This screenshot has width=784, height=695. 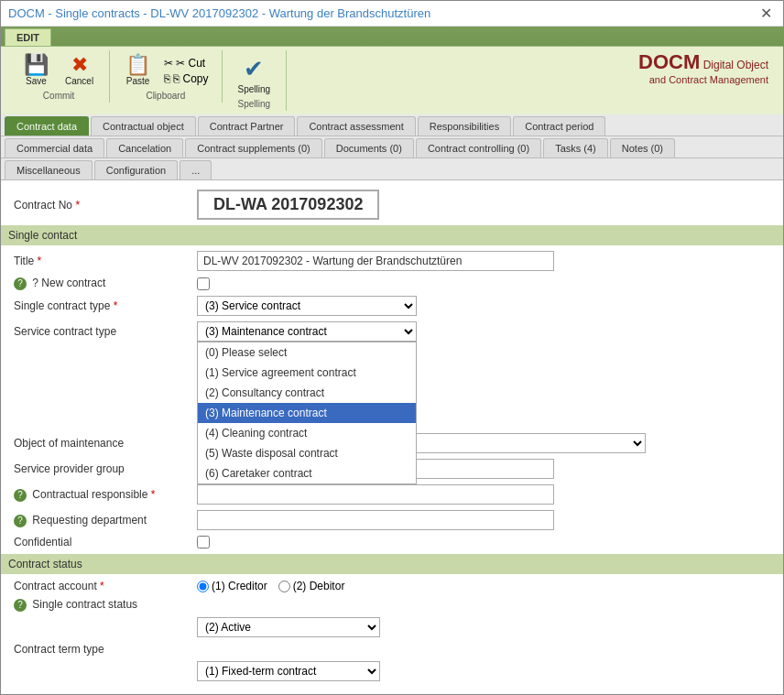 I want to click on contract-term-type-select: (1) Fixed-term contract, so click(x=289, y=671).